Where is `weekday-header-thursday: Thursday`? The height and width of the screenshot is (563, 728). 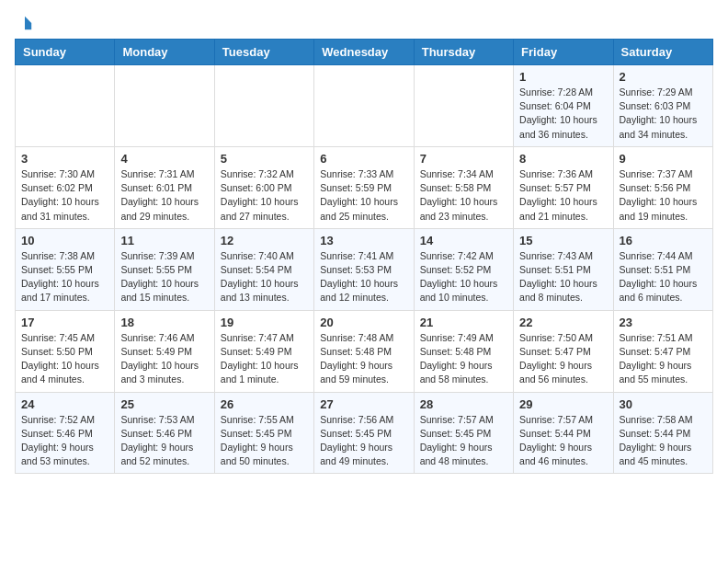 weekday-header-thursday: Thursday is located at coordinates (463, 52).